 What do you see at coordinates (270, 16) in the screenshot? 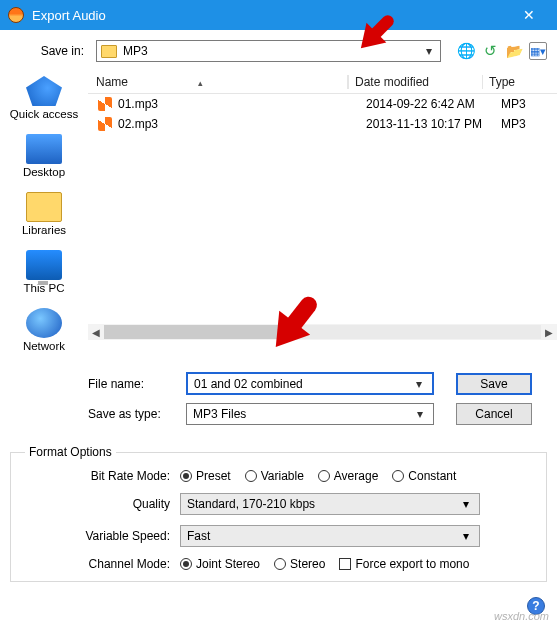
I see `window-title: Export Audio` at bounding box center [270, 16].